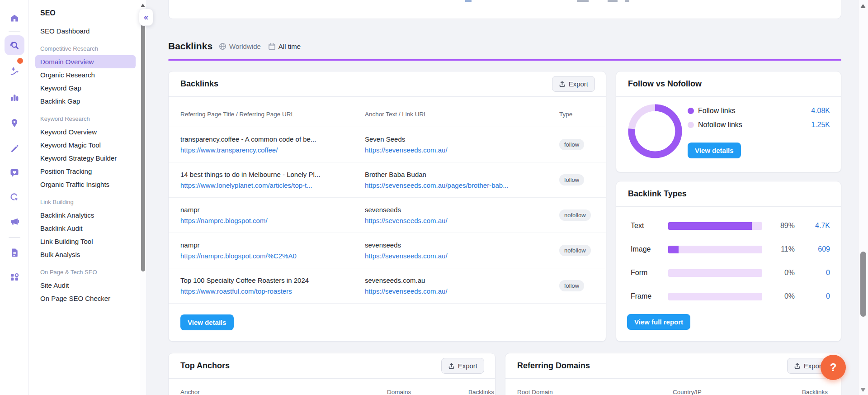  I want to click on sidebar-scrollbar-thumb, so click(143, 141).